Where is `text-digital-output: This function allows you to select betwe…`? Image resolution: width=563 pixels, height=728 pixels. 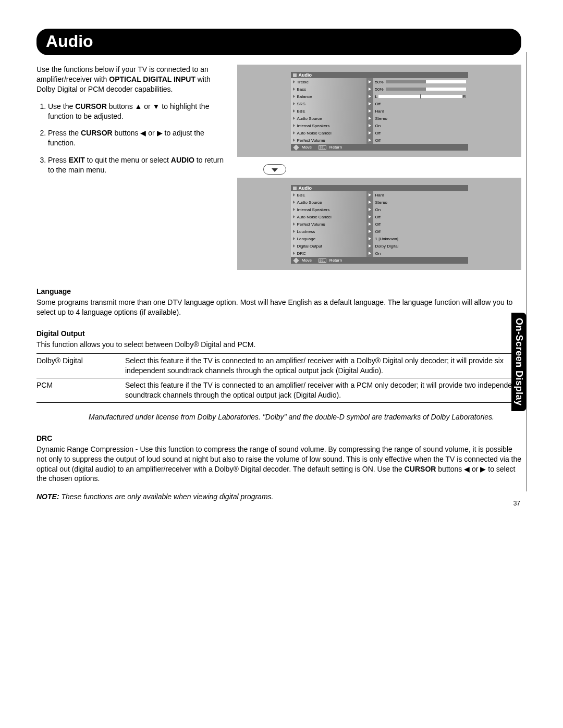
text-digital-output: This function allows you to select betwe… is located at coordinates (279, 345).